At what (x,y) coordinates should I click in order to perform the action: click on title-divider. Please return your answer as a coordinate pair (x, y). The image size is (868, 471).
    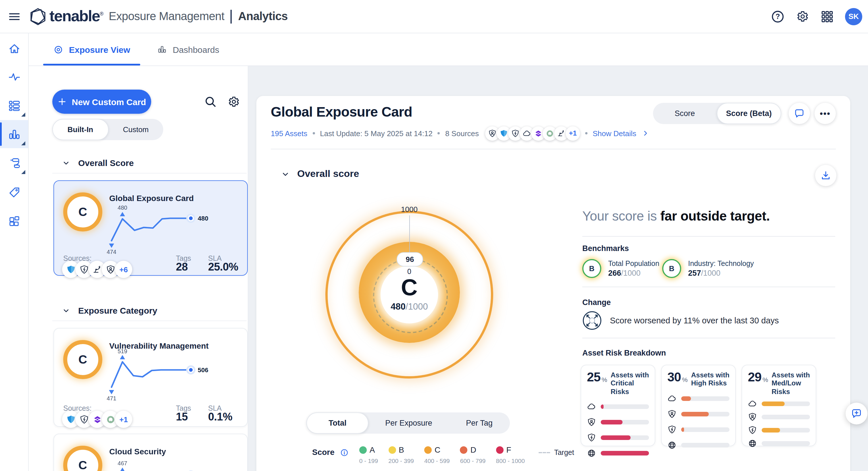
    Looking at the image, I should click on (231, 16).